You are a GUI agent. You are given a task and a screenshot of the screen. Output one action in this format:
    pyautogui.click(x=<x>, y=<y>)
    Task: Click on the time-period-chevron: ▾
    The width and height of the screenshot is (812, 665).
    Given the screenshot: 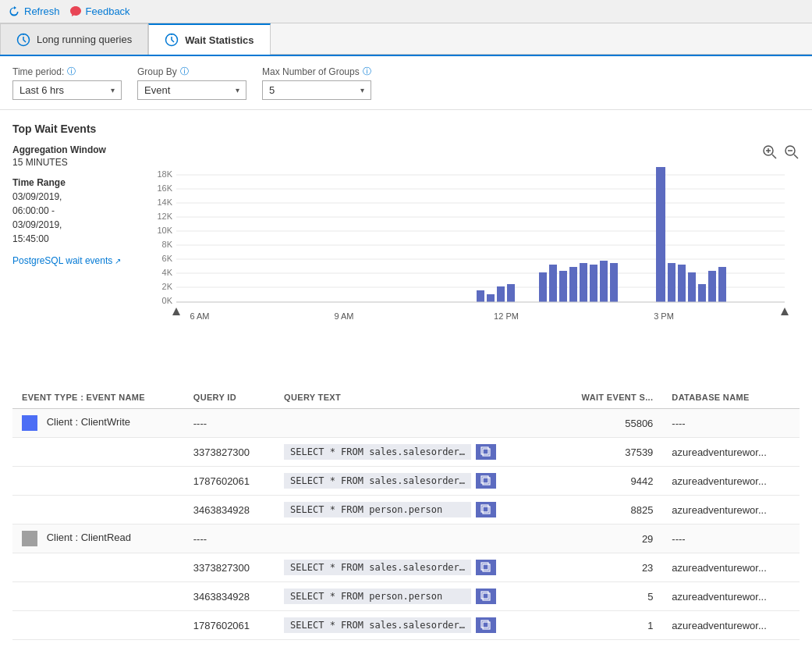 What is the action you would take?
    pyautogui.click(x=112, y=91)
    